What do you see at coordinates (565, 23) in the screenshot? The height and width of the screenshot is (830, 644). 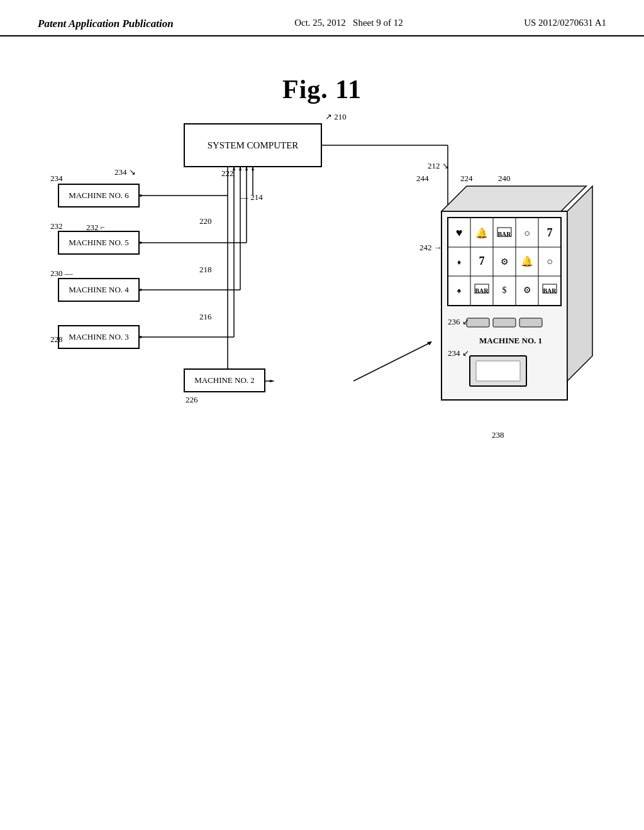 I see `patent-number: US 2012/0270631 A1` at bounding box center [565, 23].